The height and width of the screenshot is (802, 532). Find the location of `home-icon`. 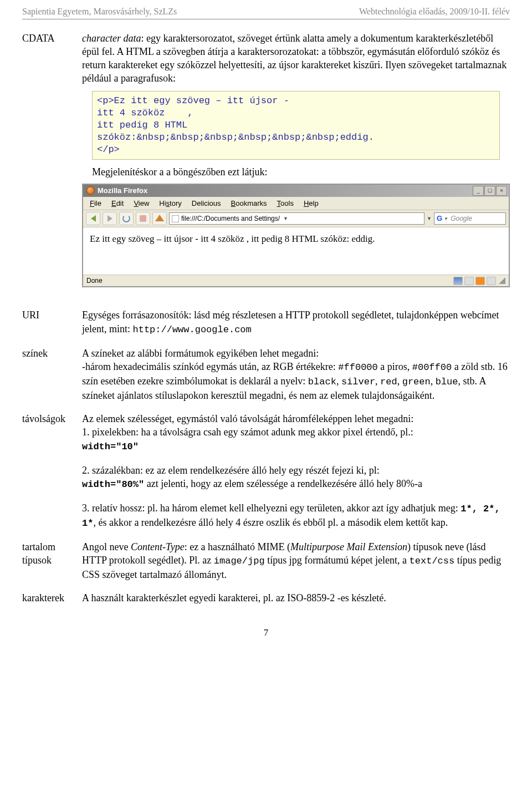

home-icon is located at coordinates (160, 218).